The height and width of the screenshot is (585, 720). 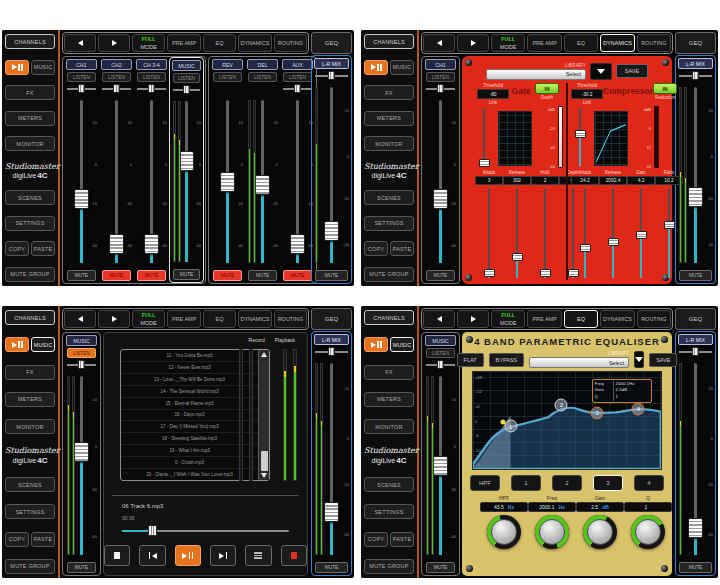 What do you see at coordinates (190, 416) in the screenshot?
I see `track-list-item: 16 - Days.mp3` at bounding box center [190, 416].